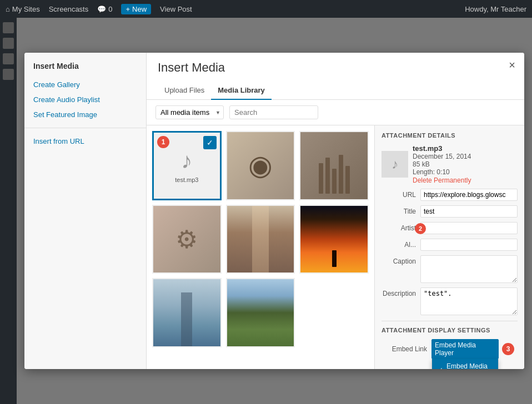  Describe the element at coordinates (450, 269) in the screenshot. I see `att-field-caption: Caption` at that location.